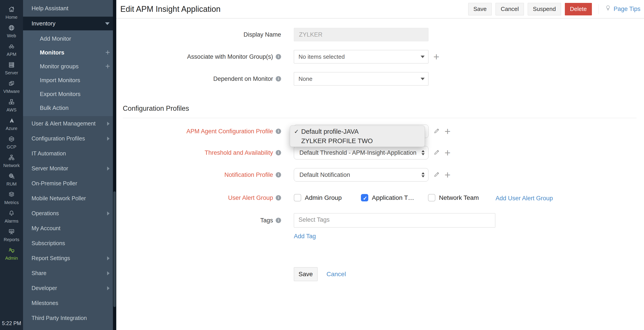 Image resolution: width=644 pixels, height=330 pixels. What do you see at coordinates (12, 217) in the screenshot?
I see `rail-item-alarms: Alarms` at bounding box center [12, 217].